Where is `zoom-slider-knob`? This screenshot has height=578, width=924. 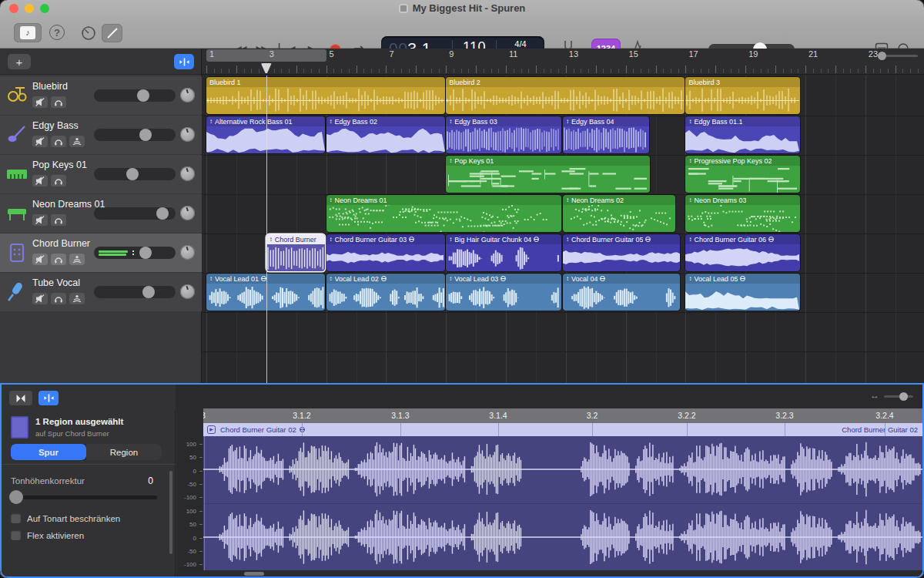 zoom-slider-knob is located at coordinates (882, 55).